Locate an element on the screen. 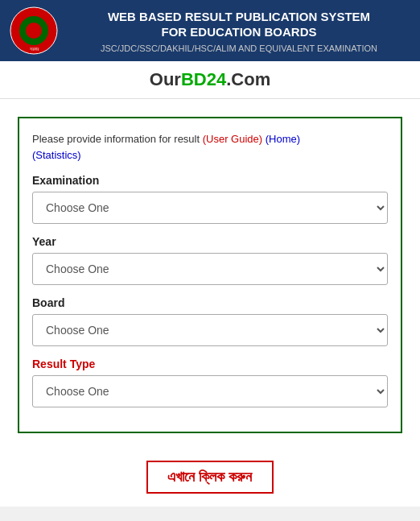  header-title: WEB BASED RESULT PUBLICATION SYSTEM FOR … is located at coordinates (239, 24).